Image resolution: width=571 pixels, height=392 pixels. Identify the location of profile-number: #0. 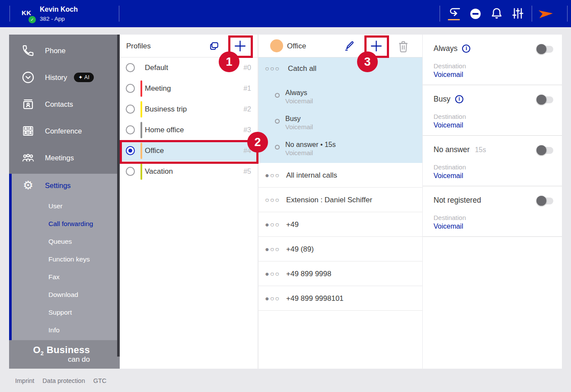
(247, 68).